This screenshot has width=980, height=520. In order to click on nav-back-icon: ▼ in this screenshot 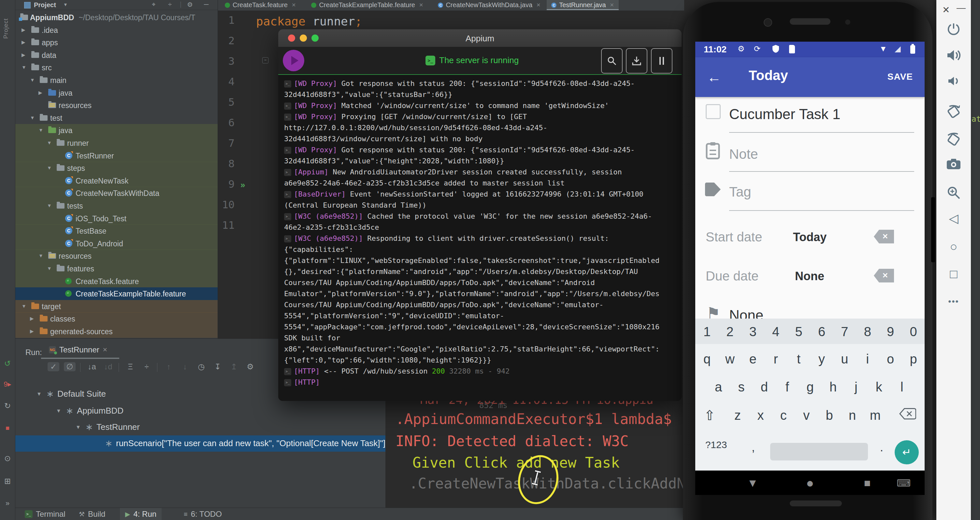, I will do `click(752, 483)`.